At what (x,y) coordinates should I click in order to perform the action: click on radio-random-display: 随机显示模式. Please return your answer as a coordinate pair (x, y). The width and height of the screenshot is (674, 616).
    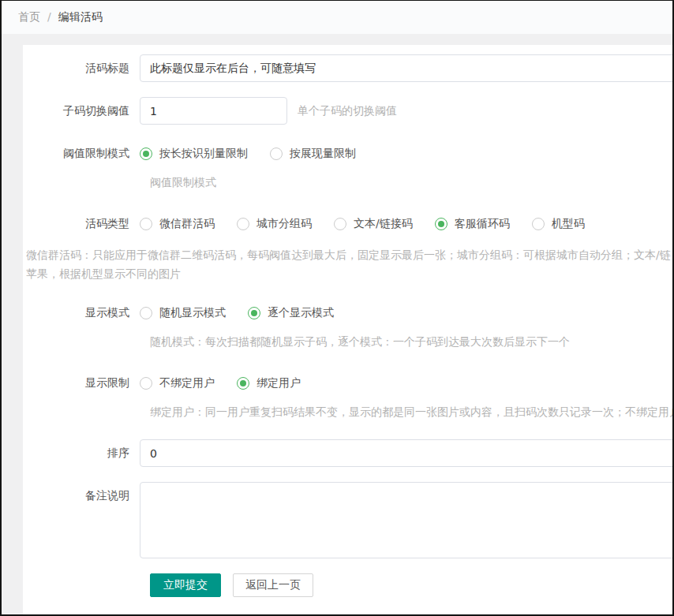
    Looking at the image, I should click on (183, 313).